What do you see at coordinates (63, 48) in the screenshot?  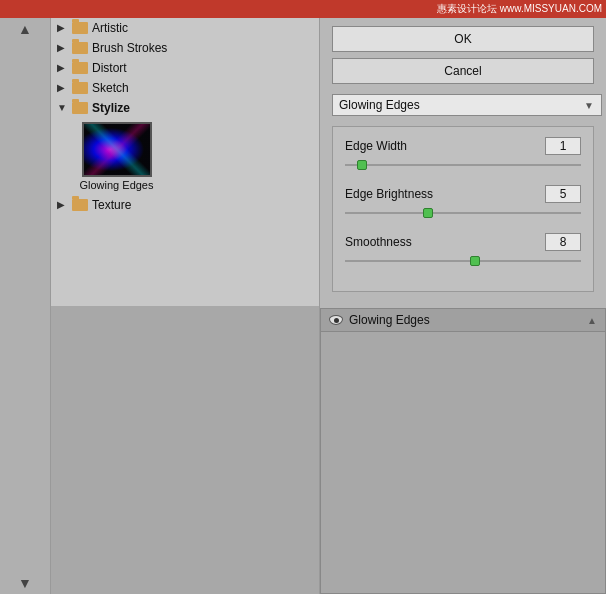 I see `arrow-brush` at bounding box center [63, 48].